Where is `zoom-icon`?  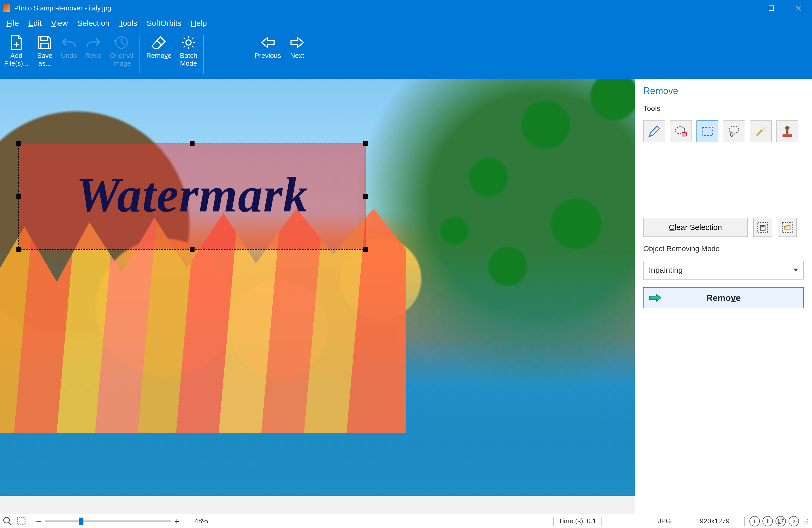
zoom-icon is located at coordinates (8, 521).